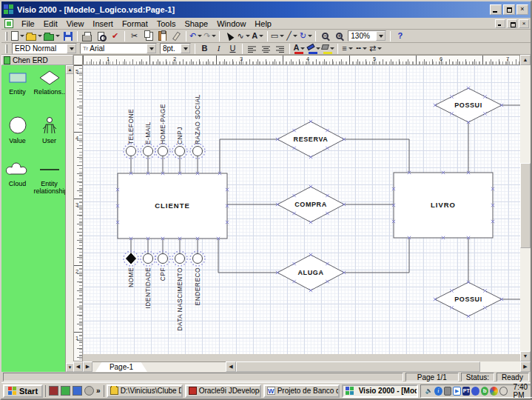 This screenshot has height=400, width=532. What do you see at coordinates (103, 24) in the screenshot?
I see `menu-insert: Insert` at bounding box center [103, 24].